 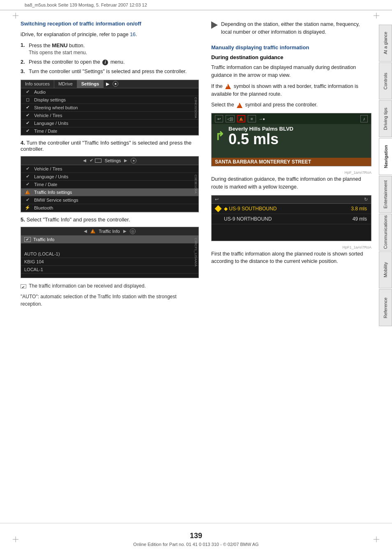 I want to click on screen-tab-settings: Settings, so click(x=90, y=84).